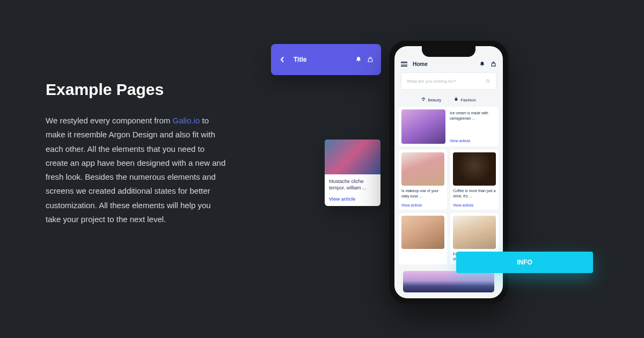 Image resolution: width=644 pixels, height=338 pixels. I want to click on floating-article-card: Mustache cliche tempor, william ... View…, so click(353, 173).